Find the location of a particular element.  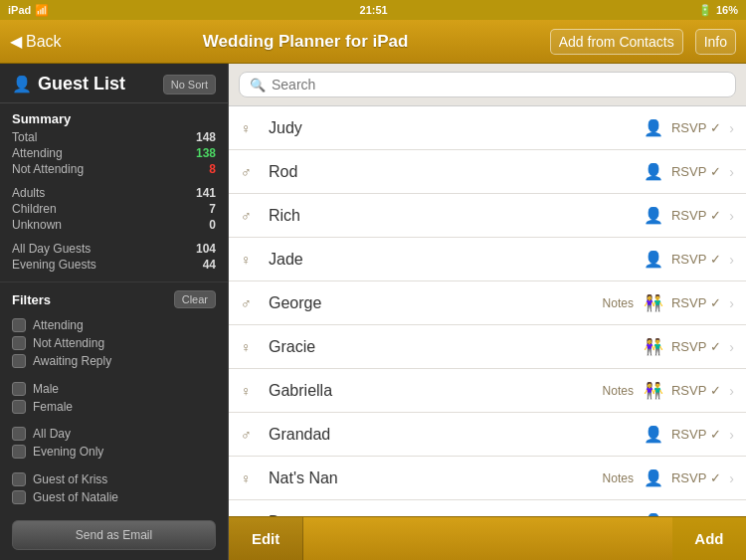

search-input-wrap: 🔍 is located at coordinates (487, 85).